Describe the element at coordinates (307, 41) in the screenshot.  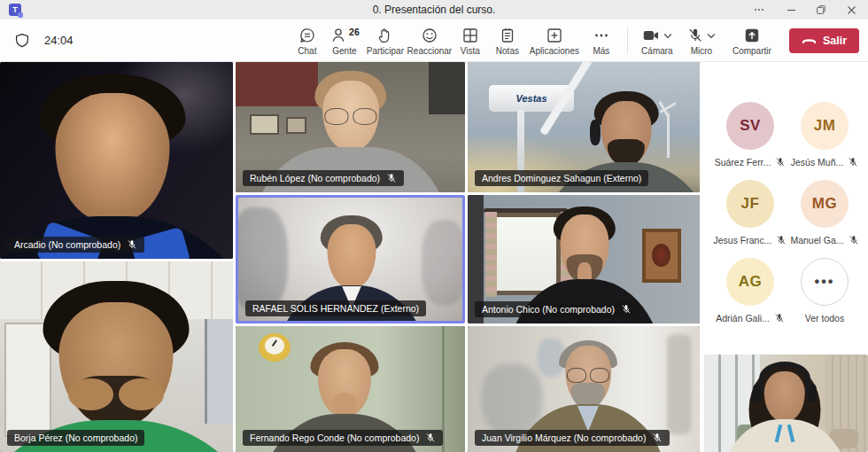
I see `chat-button: Chat` at that location.